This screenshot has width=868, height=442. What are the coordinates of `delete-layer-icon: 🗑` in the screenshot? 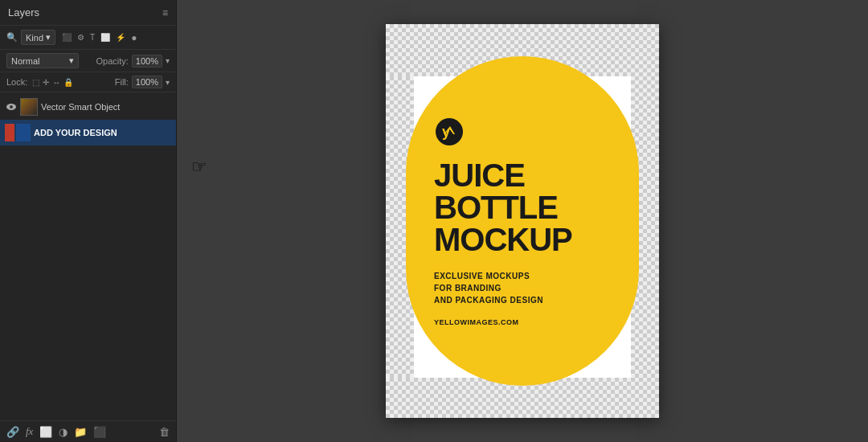 It's located at (164, 432).